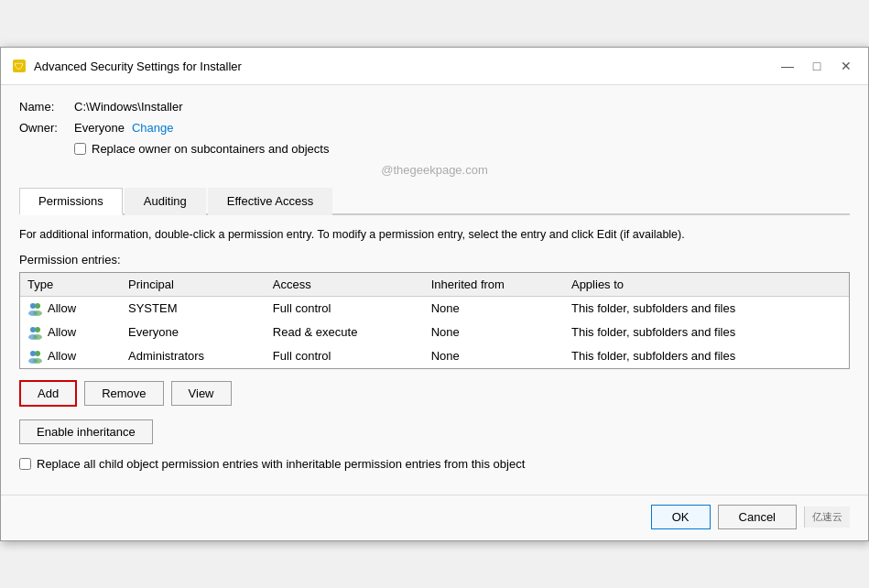 This screenshot has width=869, height=588. I want to click on change-link: Change, so click(153, 128).